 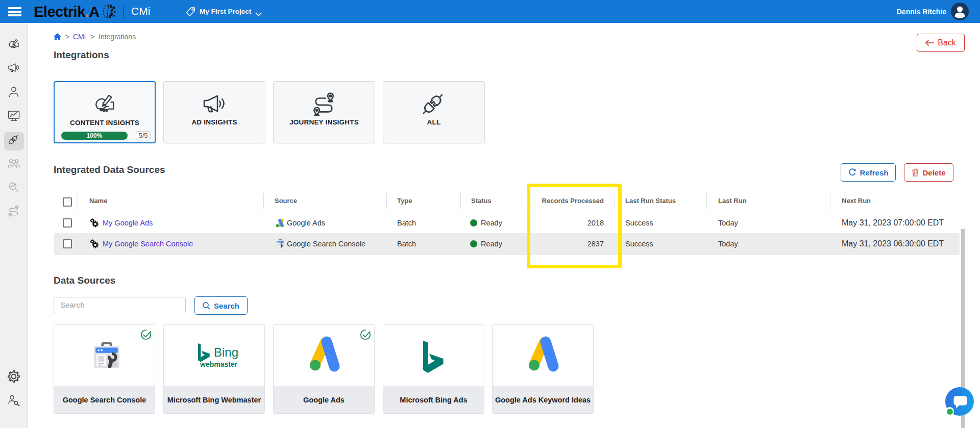 What do you see at coordinates (226, 352) in the screenshot?
I see `svg-text: Bing` at bounding box center [226, 352].